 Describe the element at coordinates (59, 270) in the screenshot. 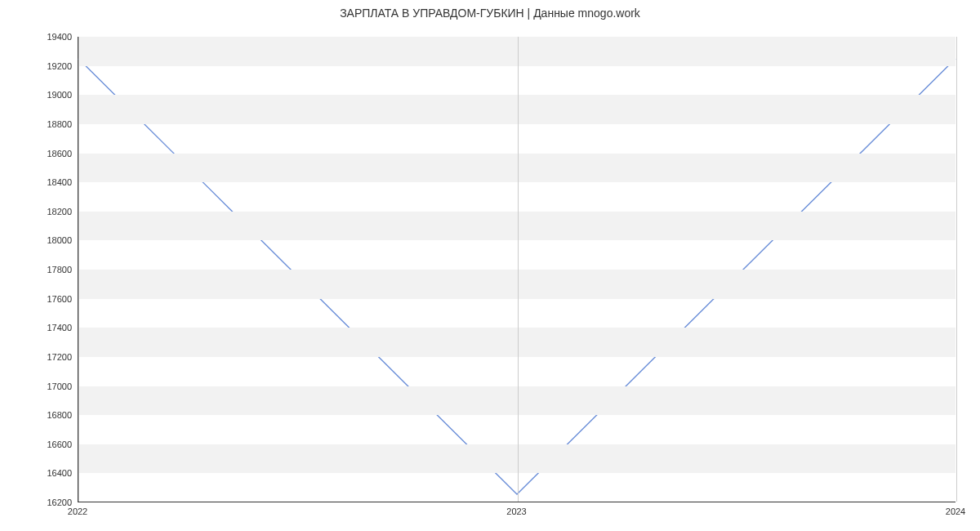

I see `y-tick-label: 17800` at that location.